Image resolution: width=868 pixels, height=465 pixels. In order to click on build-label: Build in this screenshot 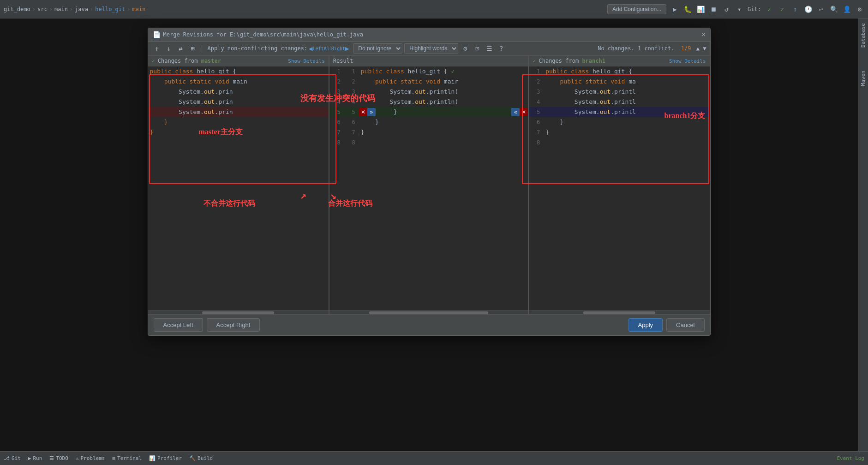, I will do `click(205, 459)`.